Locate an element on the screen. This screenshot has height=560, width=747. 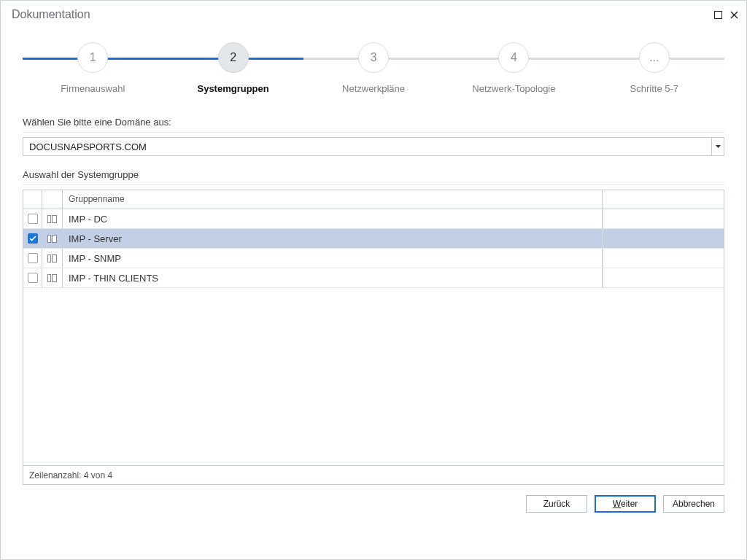
table-header: Gruppenname is located at coordinates (374, 200).